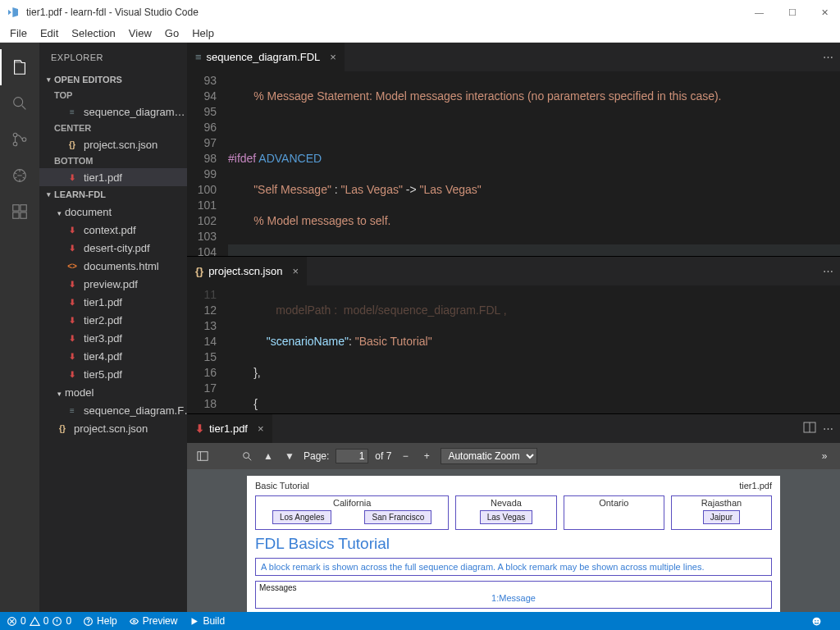  Describe the element at coordinates (113, 161) in the screenshot. I see `editors-group-bottom: BOTTOM` at that location.